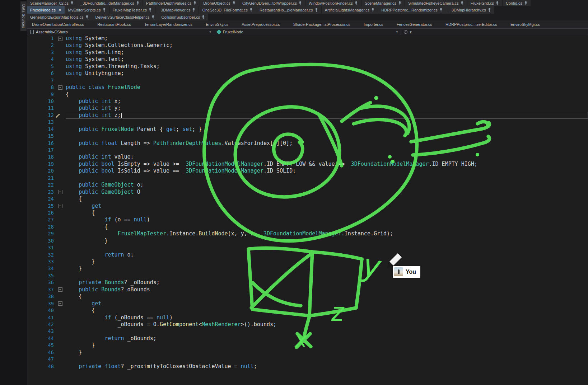  Describe the element at coordinates (525, 24) in the screenshot. I see `tab-enviroskymgr-cs: EnviroSkyMgr.cs` at that location.